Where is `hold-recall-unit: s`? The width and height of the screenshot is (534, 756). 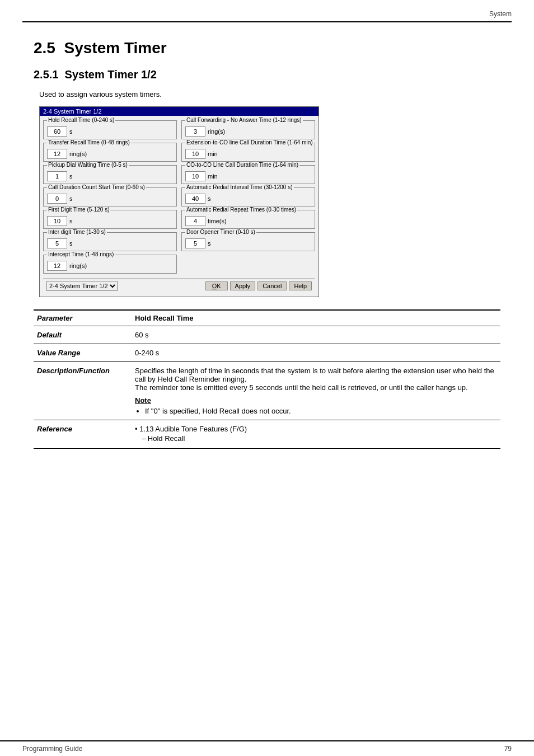 hold-recall-unit: s is located at coordinates (71, 132).